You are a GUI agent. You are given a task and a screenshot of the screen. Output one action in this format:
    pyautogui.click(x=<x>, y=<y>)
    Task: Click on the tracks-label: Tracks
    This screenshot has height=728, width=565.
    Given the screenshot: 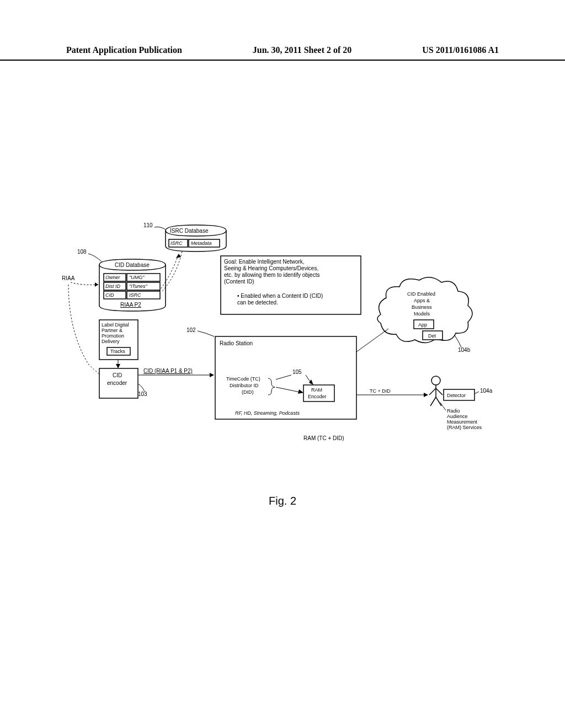 What is the action you would take?
    pyautogui.click(x=118, y=351)
    